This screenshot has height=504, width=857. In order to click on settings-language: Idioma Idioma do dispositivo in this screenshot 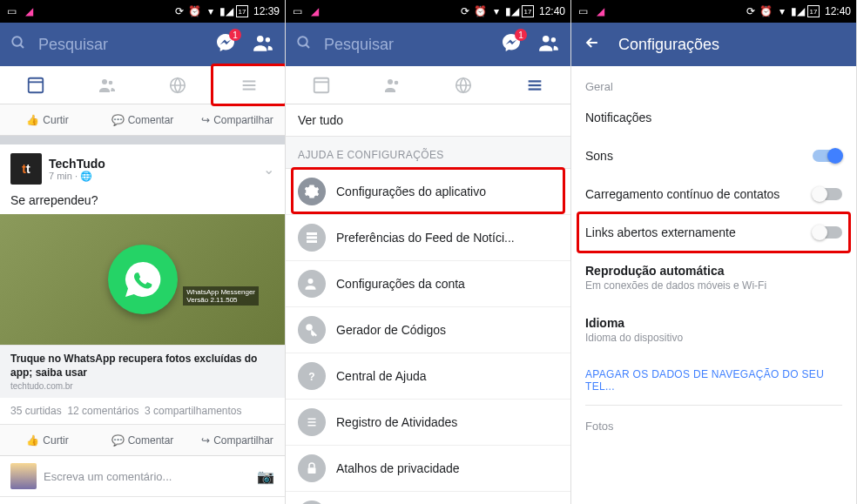, I will do `click(714, 330)`.